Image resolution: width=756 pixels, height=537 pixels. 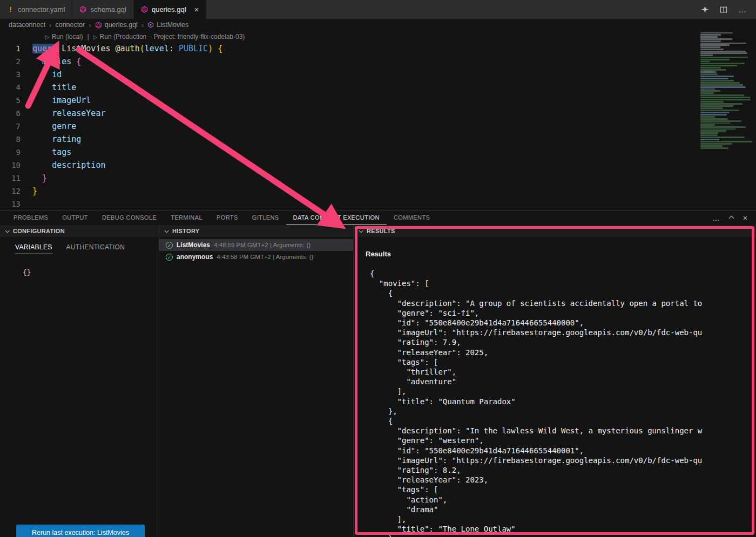 What do you see at coordinates (96, 249) in the screenshot?
I see `config-tab-authentication: AUTHENTICATION` at bounding box center [96, 249].